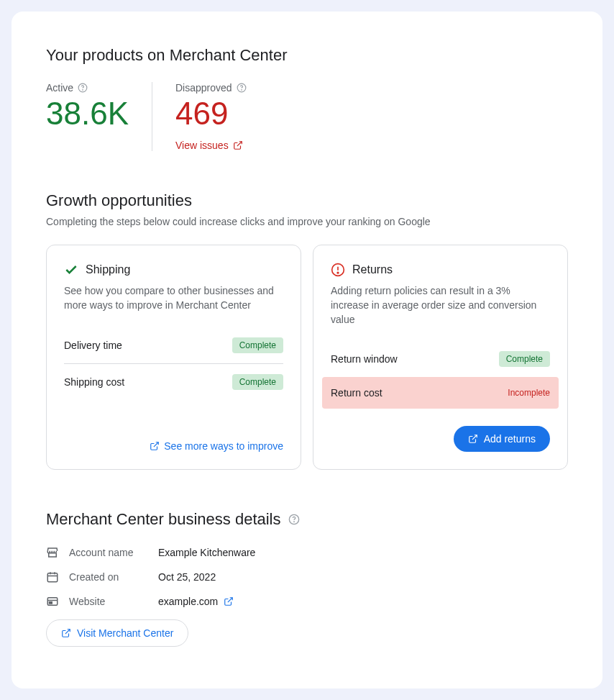 The height and width of the screenshot is (700, 614). Describe the element at coordinates (174, 298) in the screenshot. I see `shipping-desc: See how you compare to other businesses …` at that location.